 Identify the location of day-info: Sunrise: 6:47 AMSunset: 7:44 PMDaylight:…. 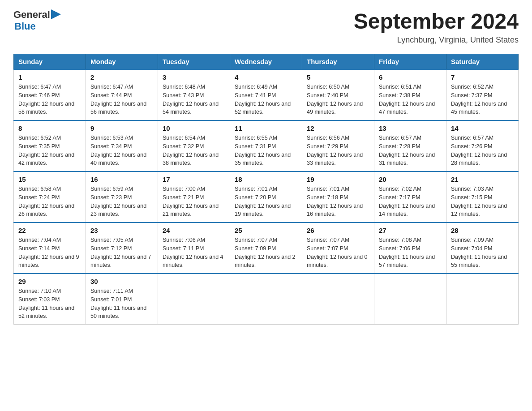
(122, 99).